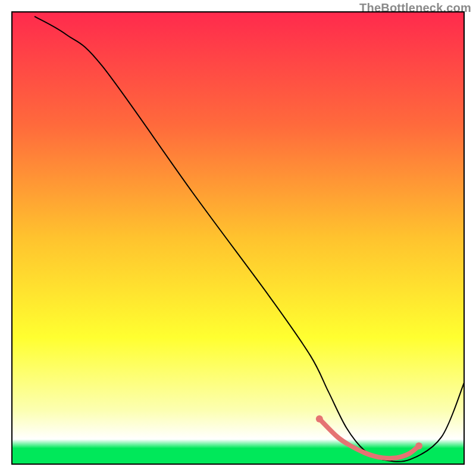  I want to click on optimal-zone-start-dot, so click(320, 419).